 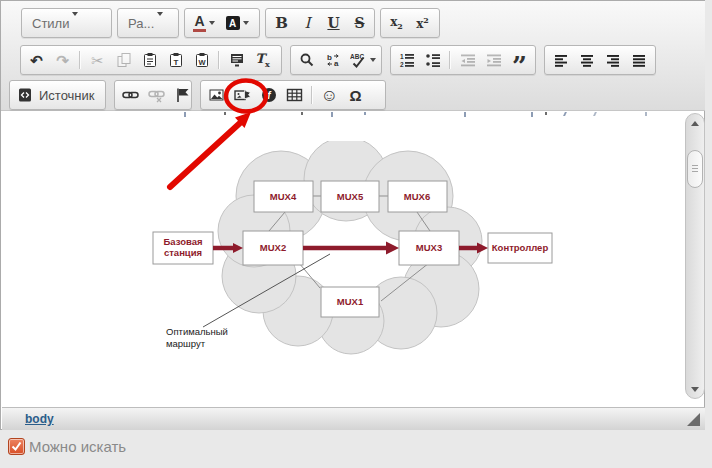 I want to click on svg-text: MUX3, so click(x=429, y=248).